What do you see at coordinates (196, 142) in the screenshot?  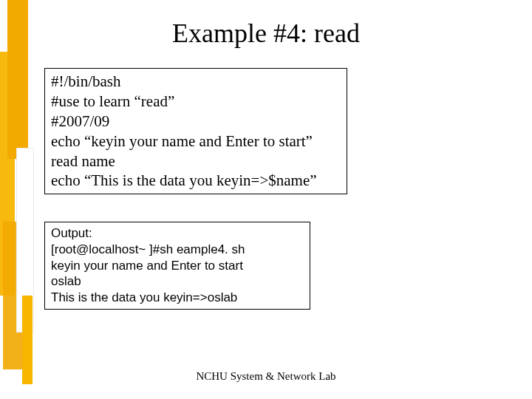 I see `code-line: echo “keyin your name and Enter to start…` at bounding box center [196, 142].